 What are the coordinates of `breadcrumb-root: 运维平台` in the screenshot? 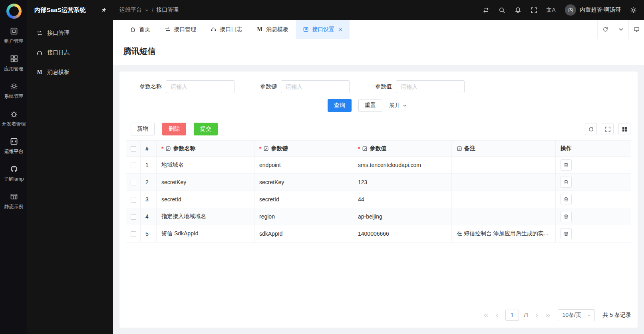 It's located at (131, 10).